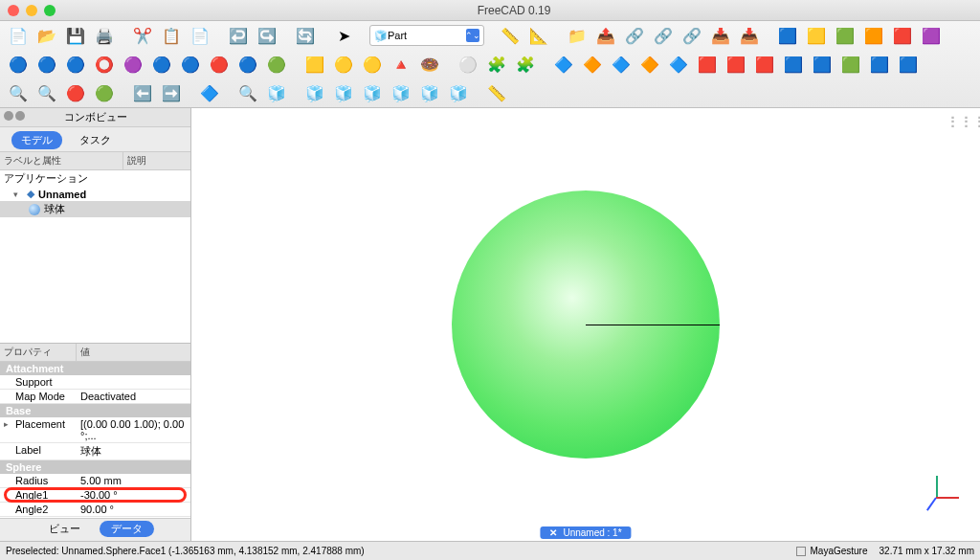 The image size is (980, 560). I want to click on proj-button: 🟦, so click(880, 64).